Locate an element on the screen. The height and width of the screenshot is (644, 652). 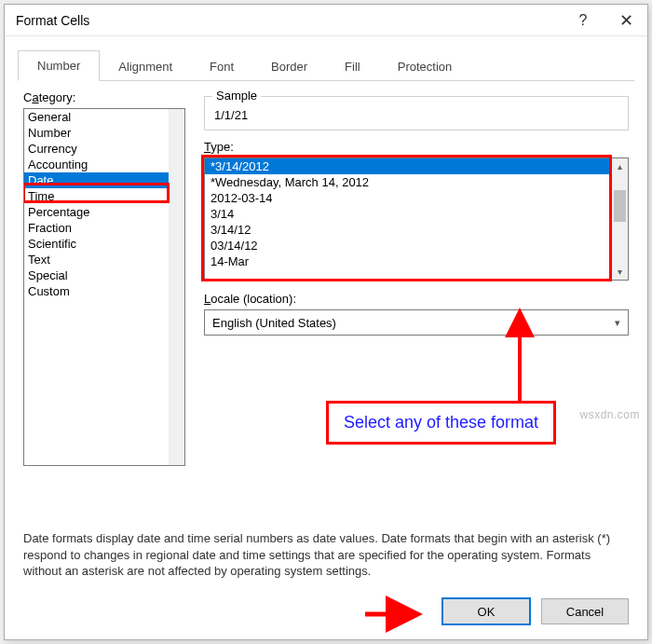
category-item-general: General is located at coordinates (104, 117).